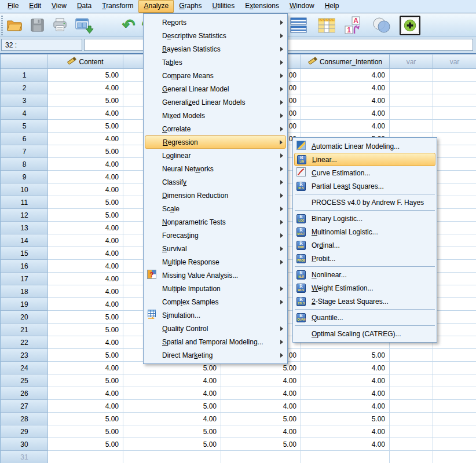  What do you see at coordinates (354, 25) in the screenshot?
I see `value-labels-icon: A 1` at bounding box center [354, 25].